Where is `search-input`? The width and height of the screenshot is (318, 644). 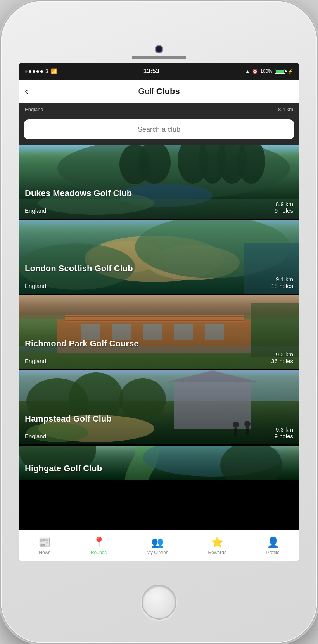 search-input is located at coordinates (159, 129).